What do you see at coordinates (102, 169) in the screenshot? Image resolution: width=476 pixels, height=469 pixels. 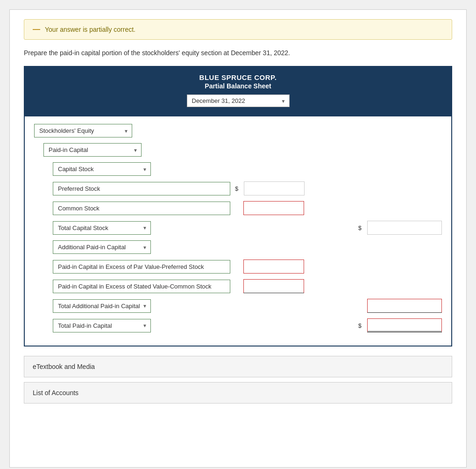 I see `capital-stock-select: Capital Stock` at bounding box center [102, 169].